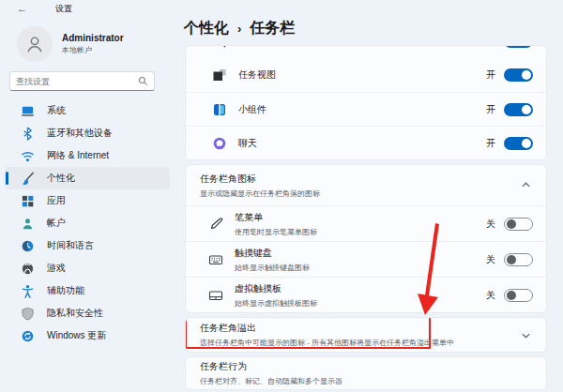 This screenshot has height=392, width=563. Describe the element at coordinates (87, 246) in the screenshot. I see `sidebar-item-time-language: 时间和语言` at that location.